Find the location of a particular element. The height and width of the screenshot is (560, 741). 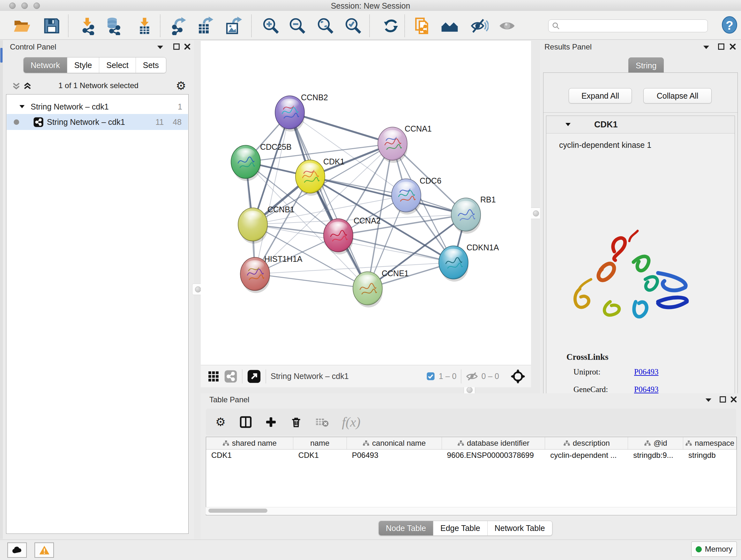

node-CDC6: CDC6 is located at coordinates (416, 195).